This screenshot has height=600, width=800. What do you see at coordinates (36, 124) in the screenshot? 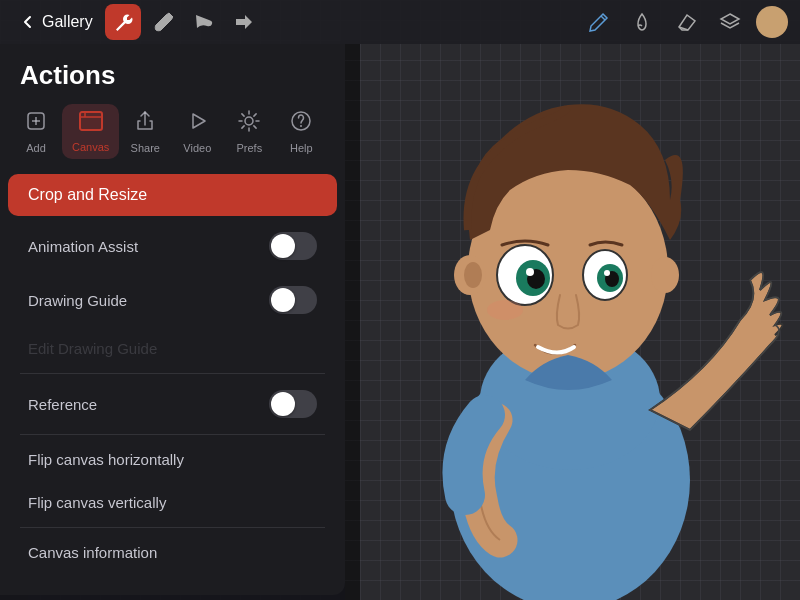
I see `add-tab-icon` at bounding box center [36, 124].